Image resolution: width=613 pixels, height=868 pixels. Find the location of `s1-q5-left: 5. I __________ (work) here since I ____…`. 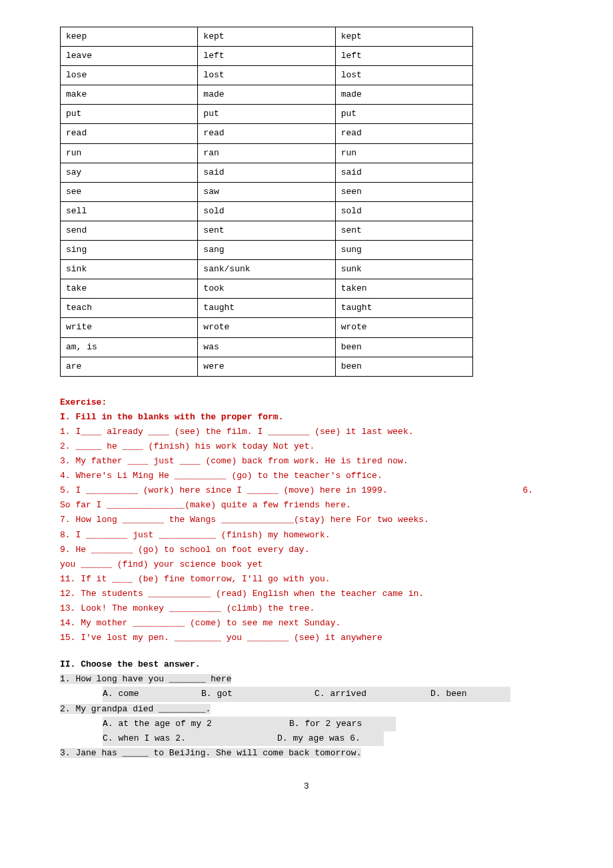

s1-q5-left: 5. I __________ (work) here since I ____… is located at coordinates (224, 491).